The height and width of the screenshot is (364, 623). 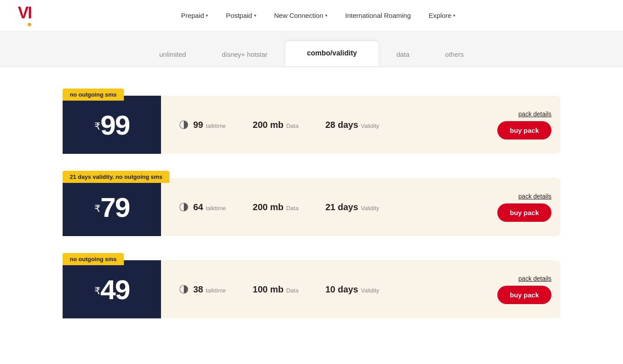 What do you see at coordinates (311, 16) in the screenshot?
I see `navigation: VI Prepaid ▾ Postpaid ▾ New Connection ▾…` at bounding box center [311, 16].